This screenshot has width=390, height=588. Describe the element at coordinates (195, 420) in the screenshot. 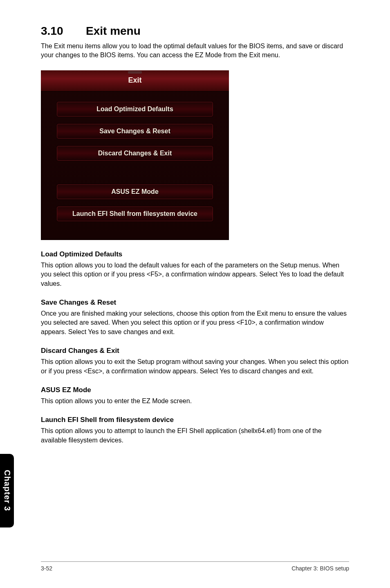

I see `subsection-heading: Launch EFI Shell from filesystem device` at that location.